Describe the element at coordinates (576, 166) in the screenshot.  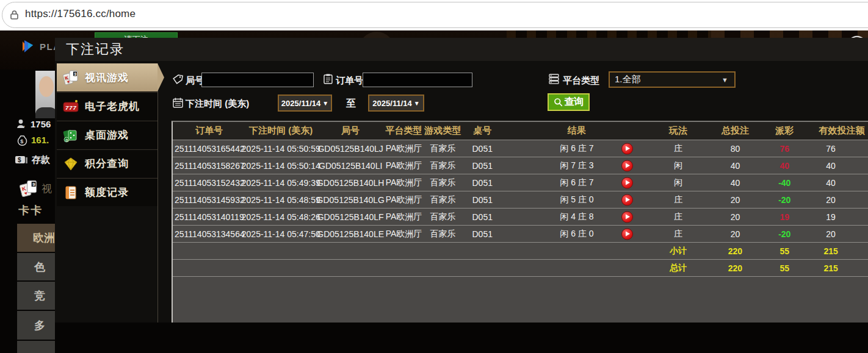
I see `result-text: 闲 7 庄 3` at that location.